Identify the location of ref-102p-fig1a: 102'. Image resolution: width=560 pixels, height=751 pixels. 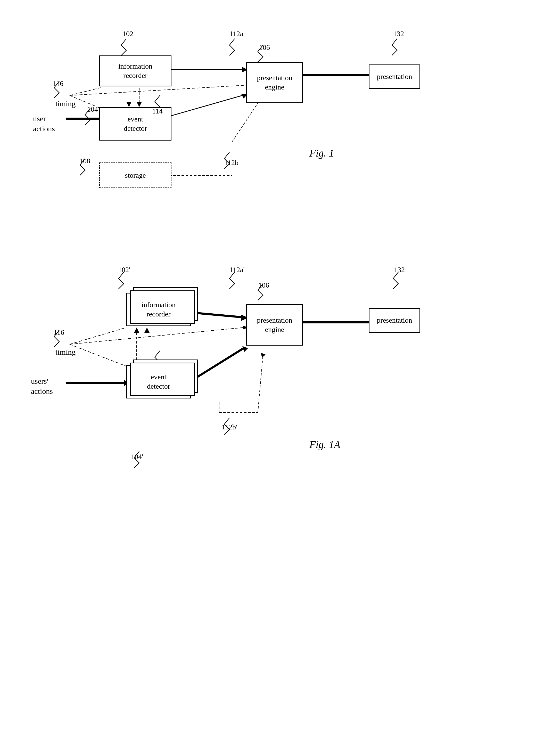
(124, 270).